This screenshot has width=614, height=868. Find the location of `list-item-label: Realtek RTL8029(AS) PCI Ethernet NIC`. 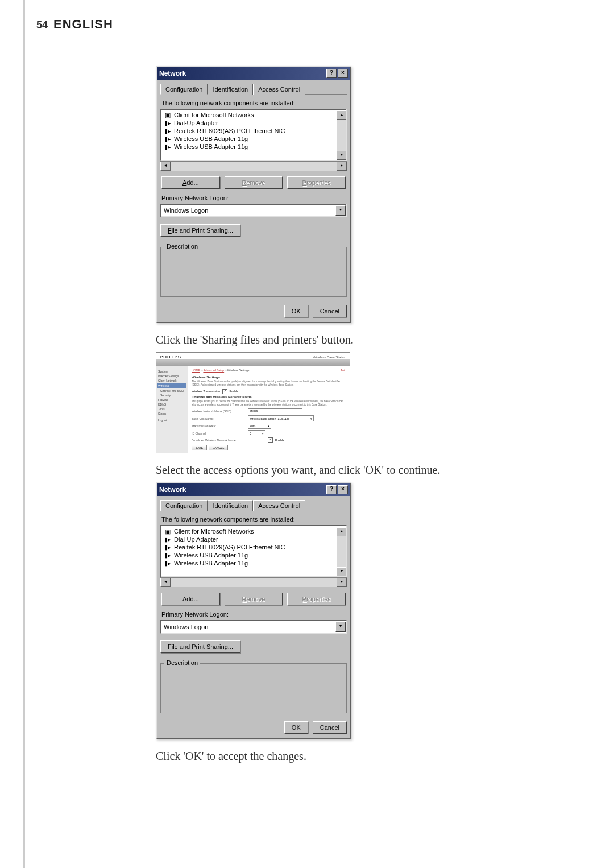

list-item-label: Realtek RTL8029(AS) PCI Ethernet NIC is located at coordinates (230, 131).